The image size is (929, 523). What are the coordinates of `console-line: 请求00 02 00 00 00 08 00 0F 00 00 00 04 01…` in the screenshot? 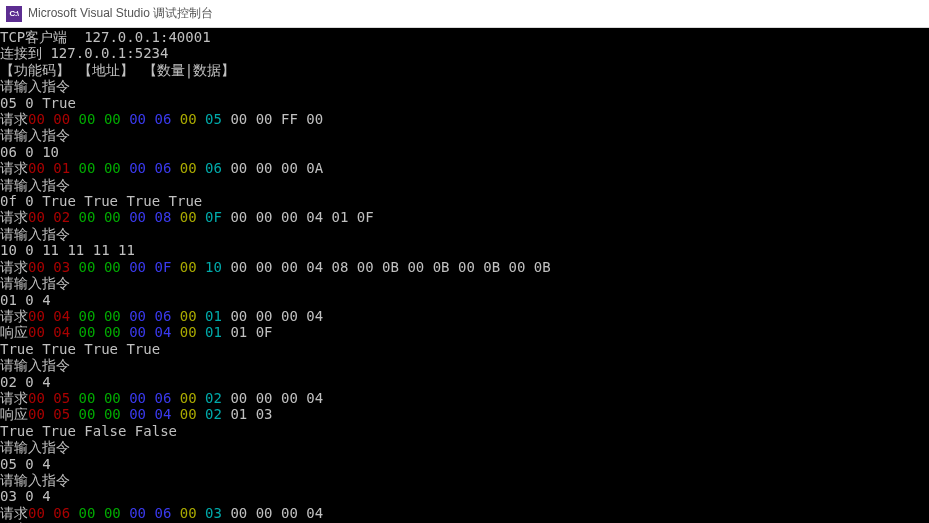 It's located at (464, 217).